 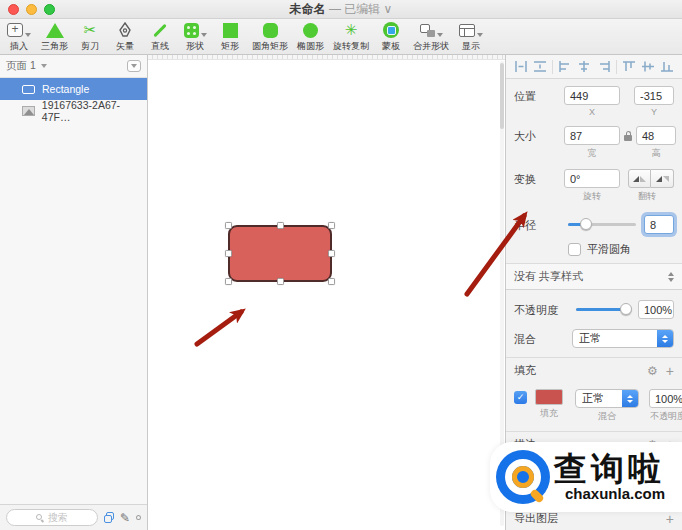 What do you see at coordinates (610, 470) in the screenshot?
I see `watermark-brand: 查询啦` at bounding box center [610, 470].